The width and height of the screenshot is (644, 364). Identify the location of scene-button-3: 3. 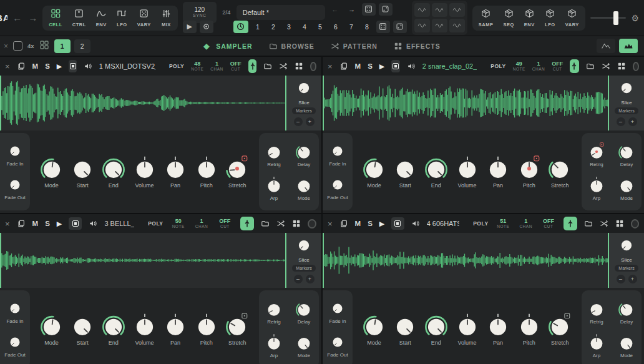
(289, 27).